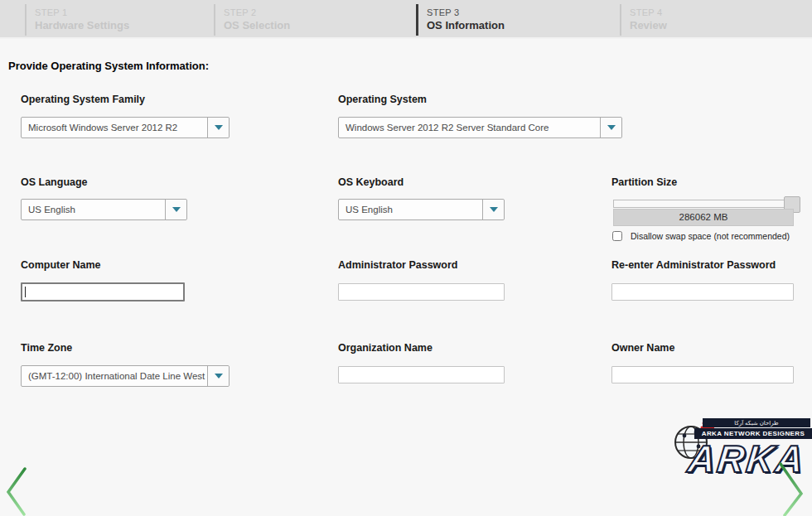 Image resolution: width=812 pixels, height=516 pixels. Describe the element at coordinates (515, 20) in the screenshot. I see `step-3-os-information: STEP 3 OS Information` at that location.